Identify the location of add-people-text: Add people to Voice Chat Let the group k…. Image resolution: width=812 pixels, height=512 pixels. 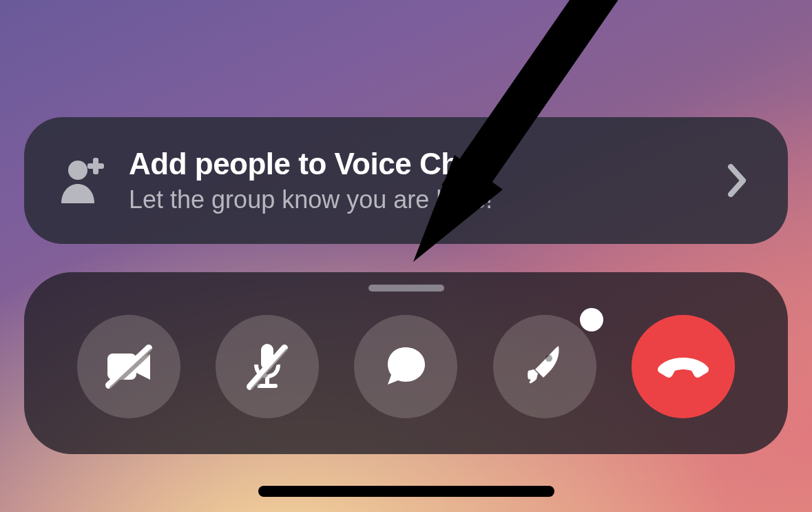
(423, 181).